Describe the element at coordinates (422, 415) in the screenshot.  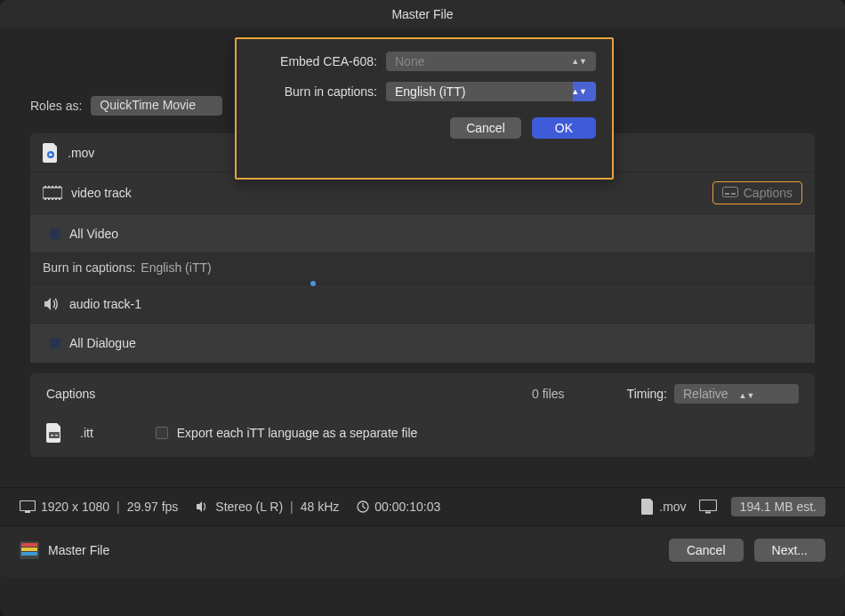
I see `captions-panel: Captions 0 files Timing: Relative ▲▼ .it…` at that location.